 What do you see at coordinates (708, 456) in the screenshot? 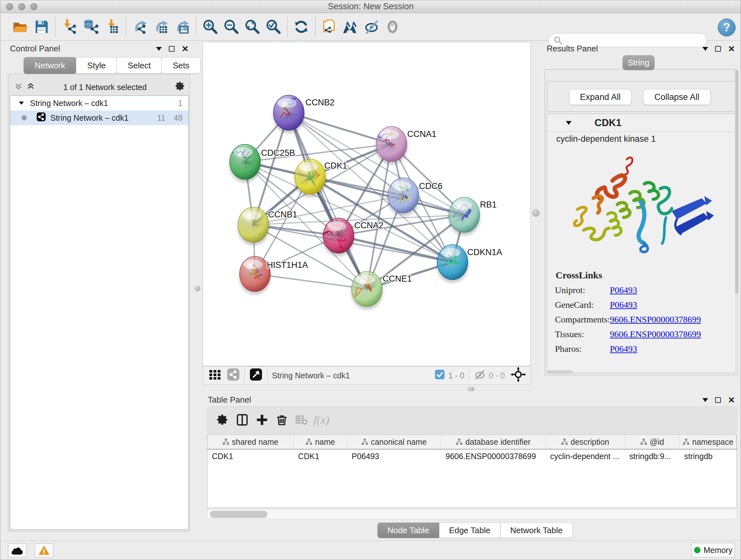
I see `table-cell: stringdb` at bounding box center [708, 456].